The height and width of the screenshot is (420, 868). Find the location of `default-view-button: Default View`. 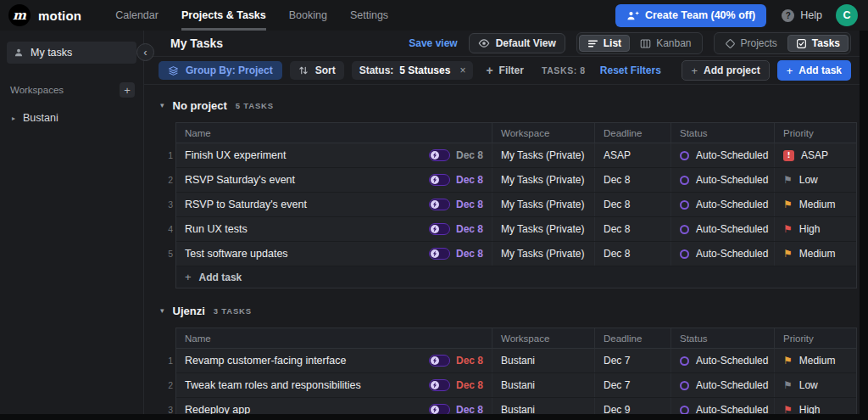

default-view-button: Default View is located at coordinates (517, 43).